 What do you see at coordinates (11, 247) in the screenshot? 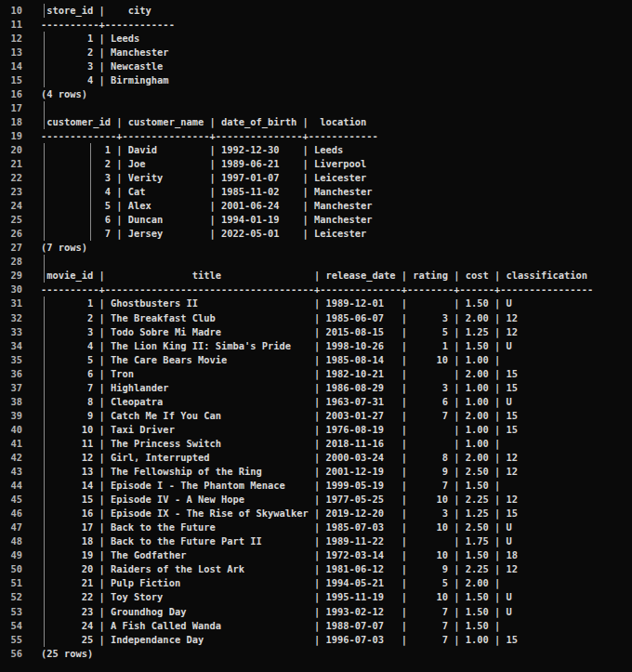
I see `line-number: 27` at bounding box center [11, 247].